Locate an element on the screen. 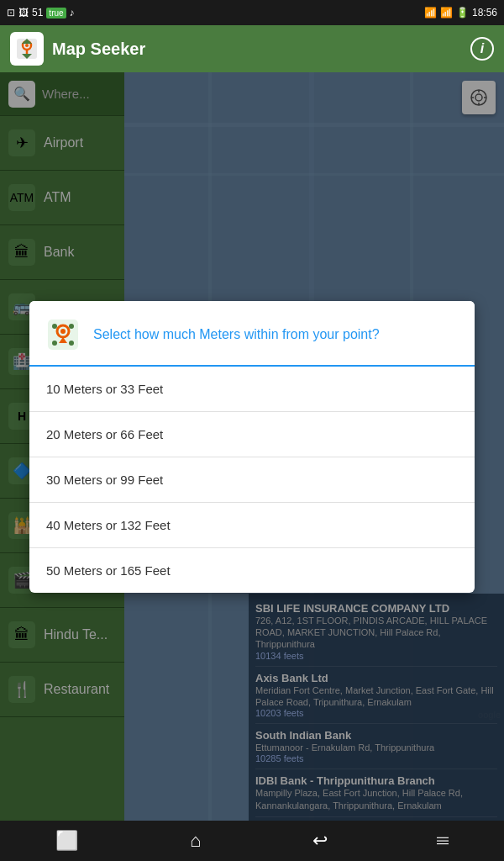 The width and height of the screenshot is (504, 861). dialog-option-2: 30 Meters or 99 Feet is located at coordinates (252, 480).